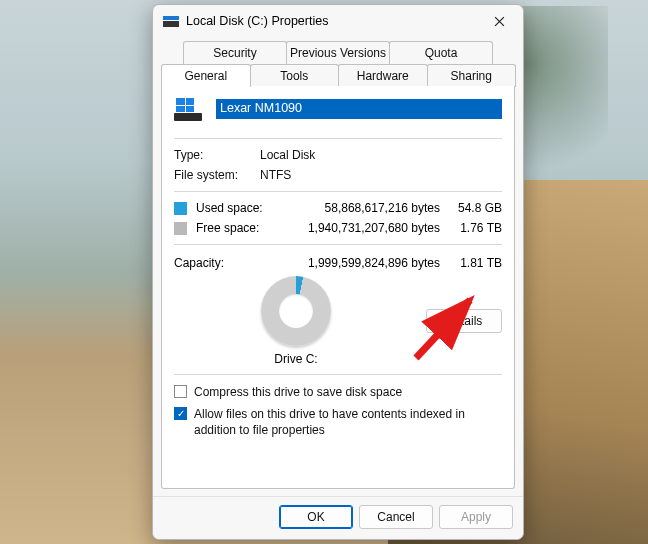  What do you see at coordinates (500, 22) in the screenshot?
I see `close-icon` at bounding box center [500, 22].